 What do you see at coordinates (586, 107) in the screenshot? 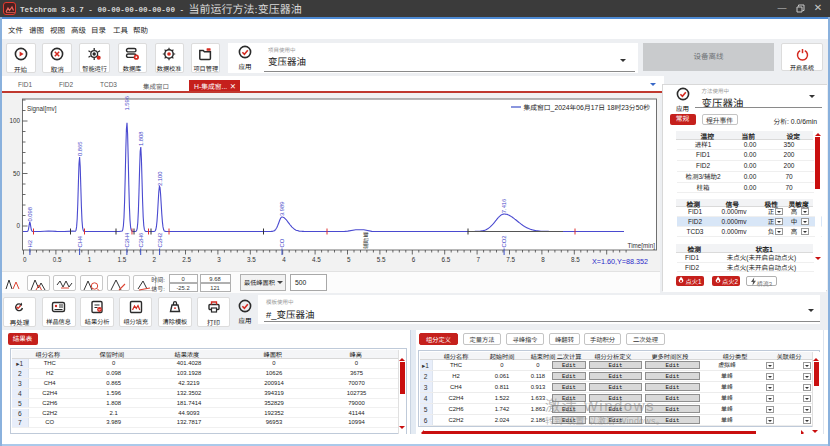
I see `svg-text: 集成窗口_2024年06月17日 18时23分50秒` at bounding box center [586, 107].